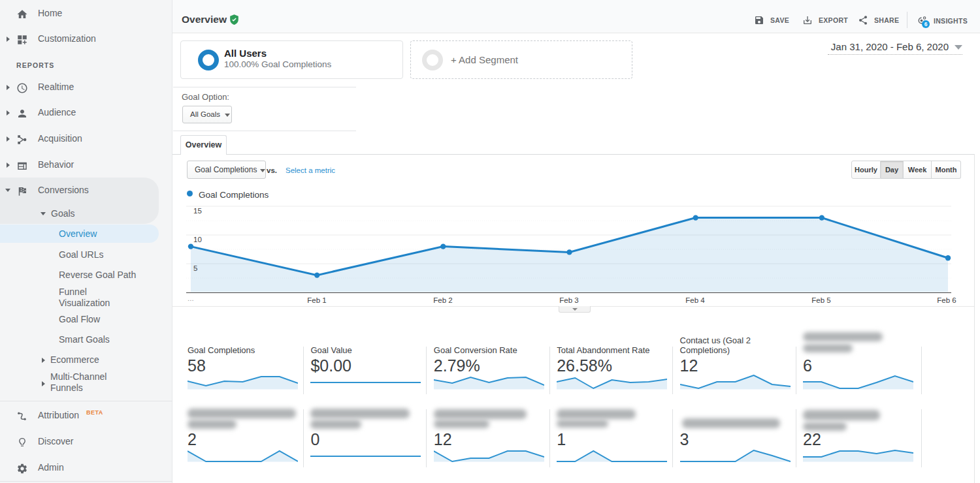  I want to click on svg-text: Feb 4, so click(695, 300).